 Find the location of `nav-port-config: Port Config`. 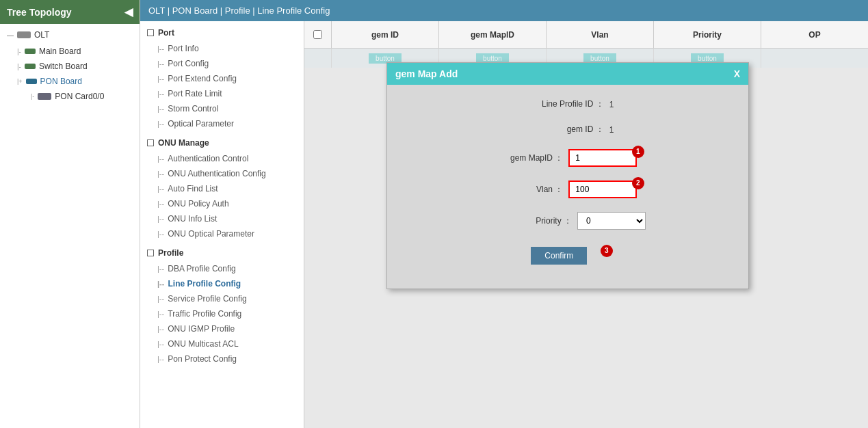

nav-port-config: Port Config is located at coordinates (222, 64).